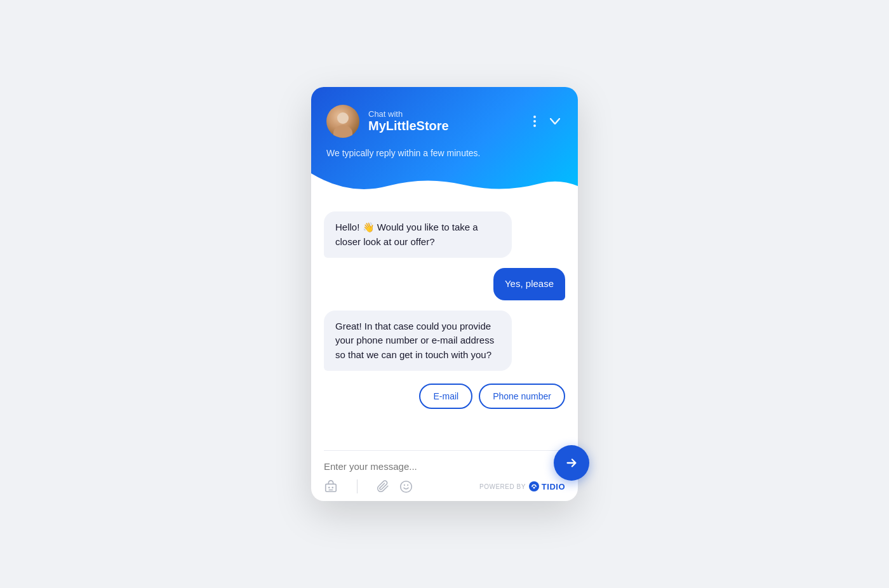  Describe the element at coordinates (418, 341) in the screenshot. I see `message-bot-2: Great! In that case could you provide yo…` at that location.